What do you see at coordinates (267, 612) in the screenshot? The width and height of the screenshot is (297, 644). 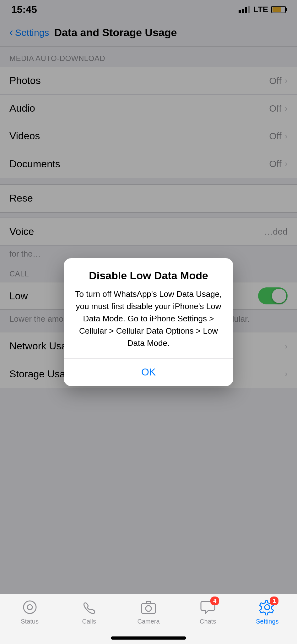 I see `tab-settings: 1 Settings` at bounding box center [267, 612].